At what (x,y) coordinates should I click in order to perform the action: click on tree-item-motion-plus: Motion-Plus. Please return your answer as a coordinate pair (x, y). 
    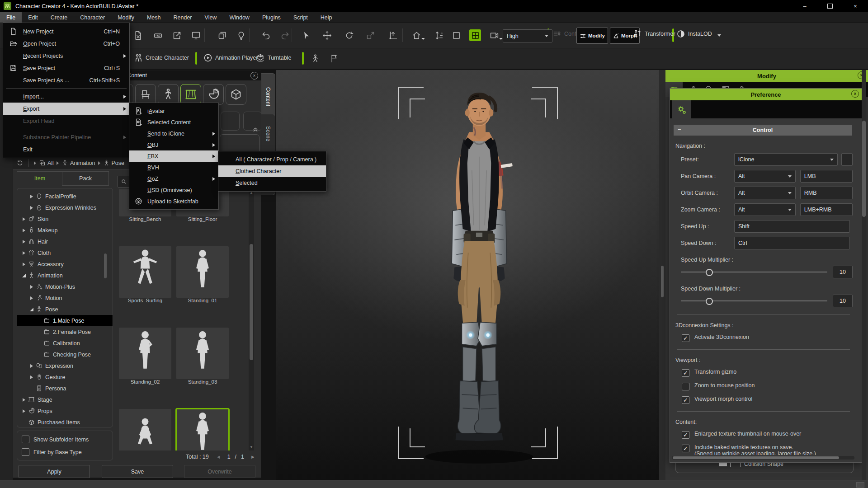
    Looking at the image, I should click on (65, 286).